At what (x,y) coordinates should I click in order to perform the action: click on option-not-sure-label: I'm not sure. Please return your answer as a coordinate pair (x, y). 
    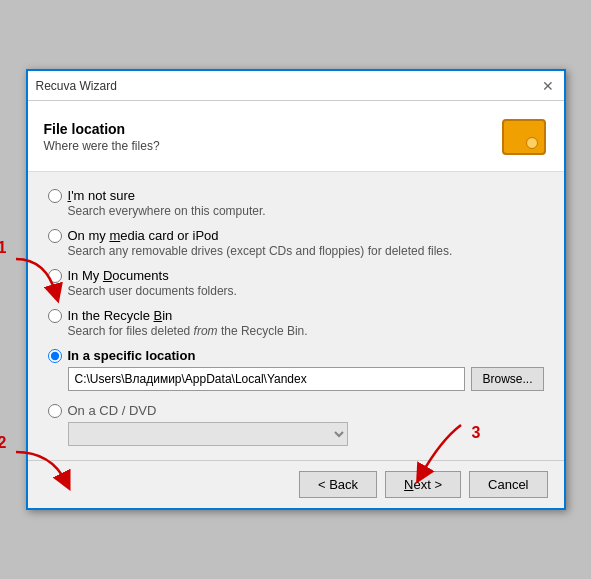
    Looking at the image, I should click on (296, 196).